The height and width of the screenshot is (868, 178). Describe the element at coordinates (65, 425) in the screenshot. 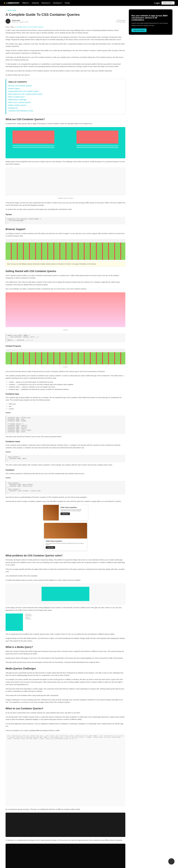

I see `code-snippet: container-type: inline-size; container-t…` at that location.